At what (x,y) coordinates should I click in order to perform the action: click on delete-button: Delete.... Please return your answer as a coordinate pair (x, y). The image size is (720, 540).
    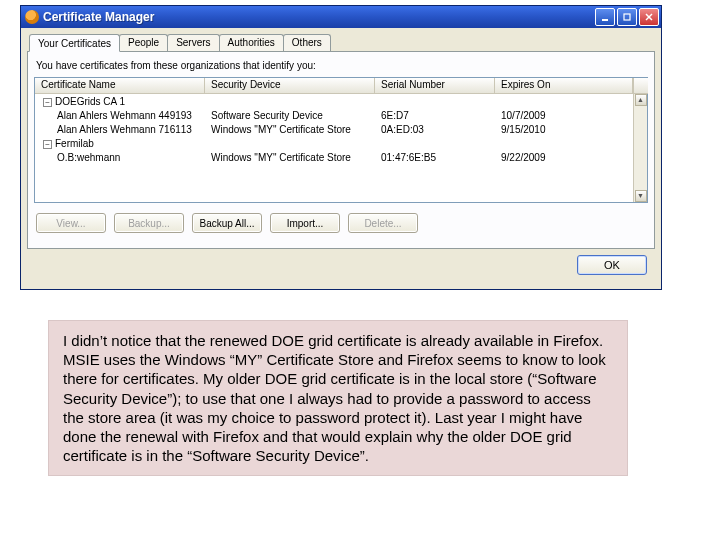
    Looking at the image, I should click on (383, 223).